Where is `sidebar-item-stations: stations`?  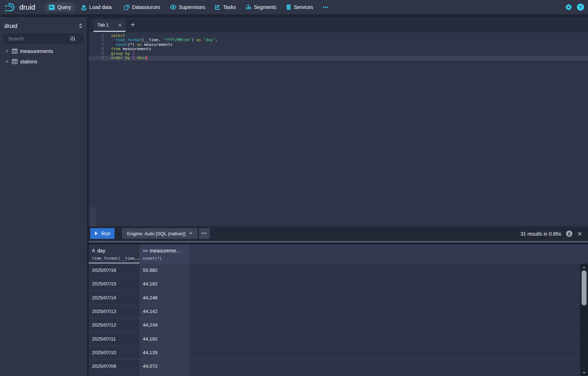
sidebar-item-stations: stations is located at coordinates (44, 62).